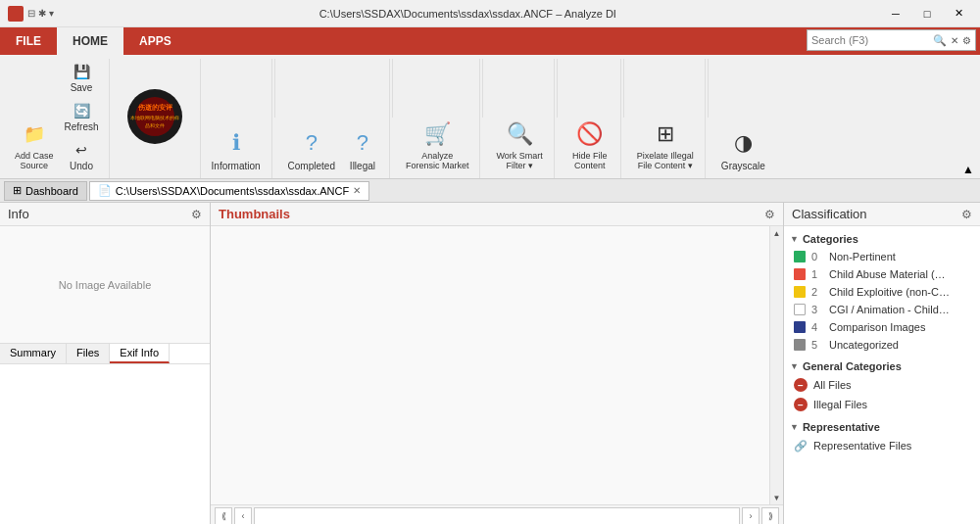 The width and height of the screenshot is (980, 524). What do you see at coordinates (665, 134) in the screenshot?
I see `pixelate-icon: ⊞` at bounding box center [665, 134].